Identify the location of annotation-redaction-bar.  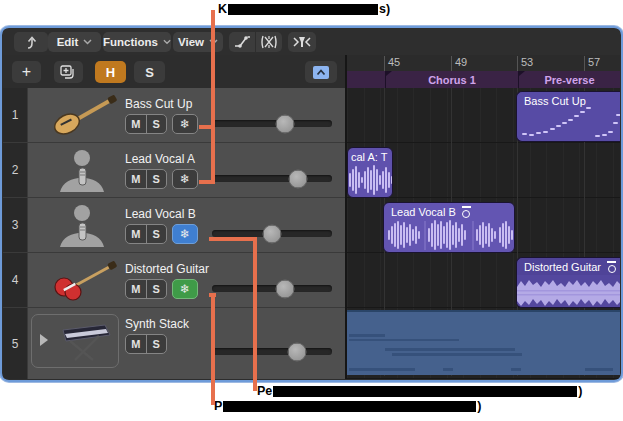
(303, 10).